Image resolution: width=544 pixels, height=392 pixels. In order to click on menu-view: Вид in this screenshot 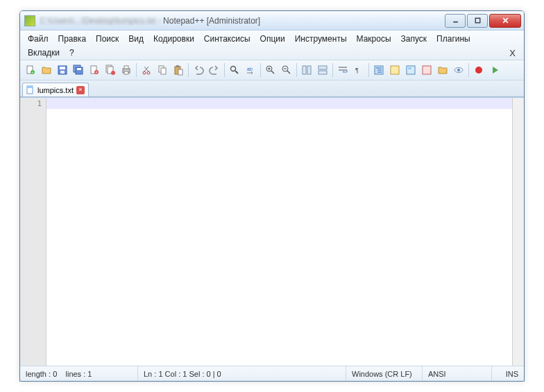, I will do `click(136, 39)`.